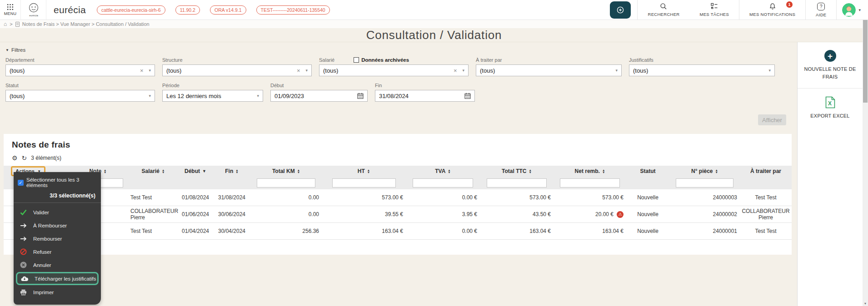 Image resolution: width=868 pixels, height=306 pixels. What do you see at coordinates (663, 6) in the screenshot?
I see `search-icon` at bounding box center [663, 6].